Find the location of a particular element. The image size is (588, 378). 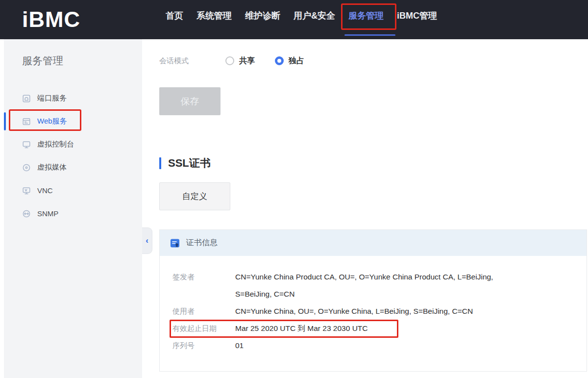

sidebar-item-snmp: SNMP is located at coordinates (73, 214).